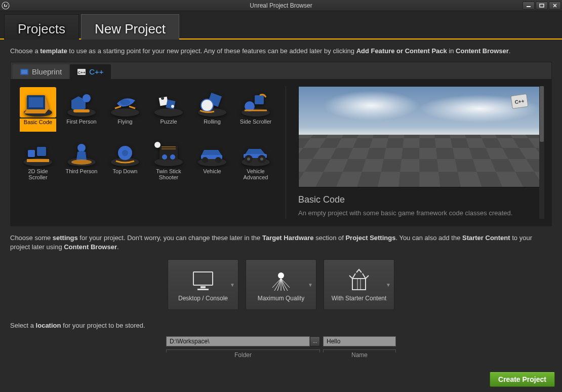 The width and height of the screenshot is (562, 392). I want to click on template-label: Top Down, so click(126, 175).